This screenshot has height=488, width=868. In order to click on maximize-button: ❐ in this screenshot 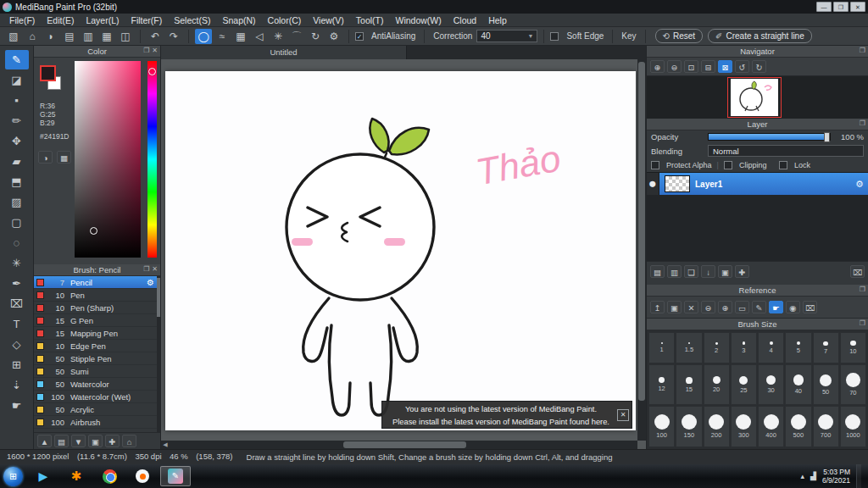, I will do `click(841, 7)`.